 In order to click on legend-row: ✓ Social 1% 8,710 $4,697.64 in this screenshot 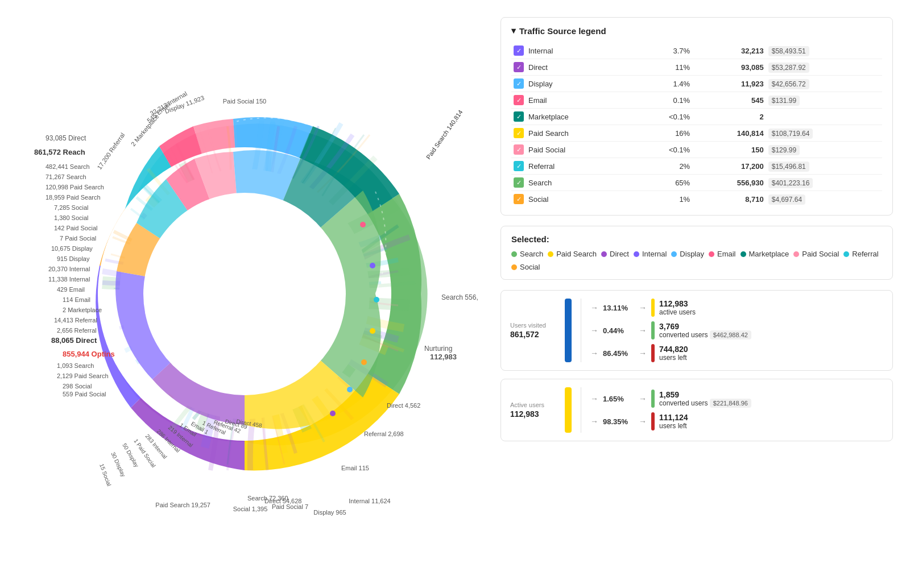, I will do `click(697, 199)`.